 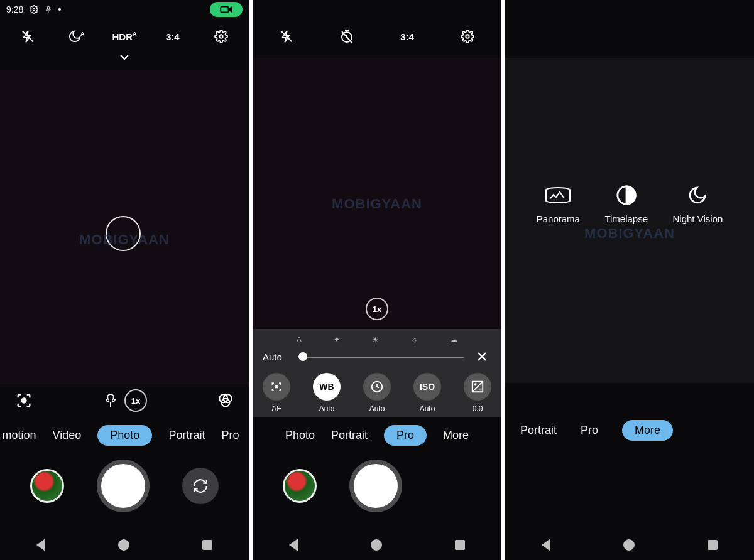 What do you see at coordinates (226, 9) in the screenshot?
I see `camera-privacy-indicator` at bounding box center [226, 9].